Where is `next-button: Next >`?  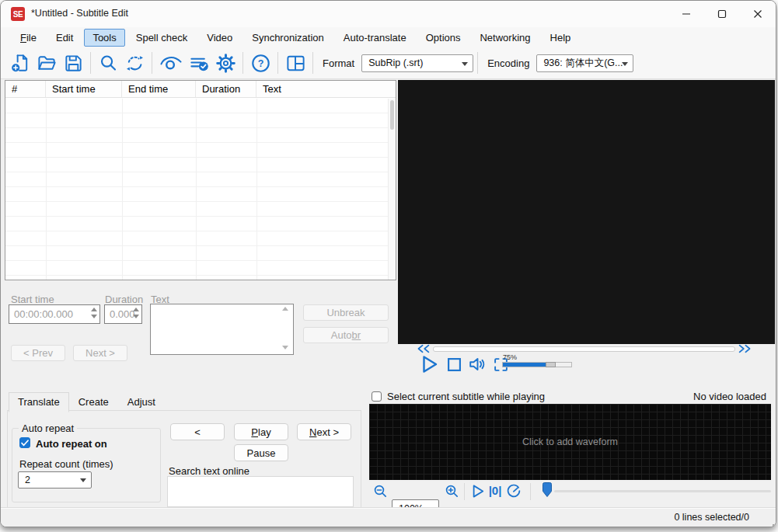
next-button: Next > is located at coordinates (324, 432).